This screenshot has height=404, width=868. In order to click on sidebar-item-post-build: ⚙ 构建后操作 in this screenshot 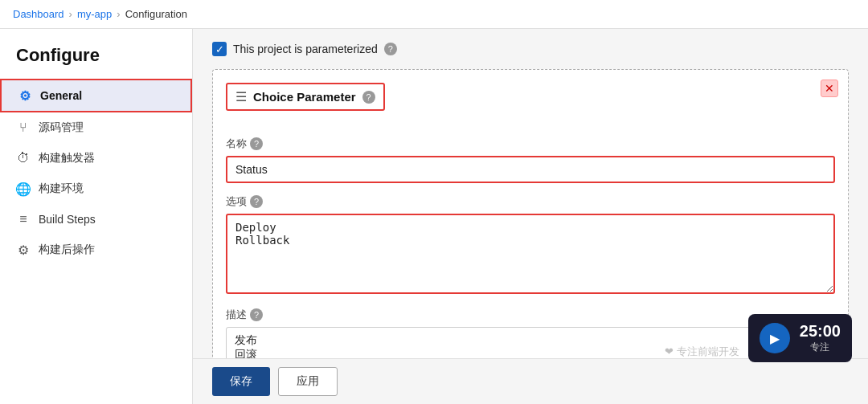, I will do `click(96, 250)`.